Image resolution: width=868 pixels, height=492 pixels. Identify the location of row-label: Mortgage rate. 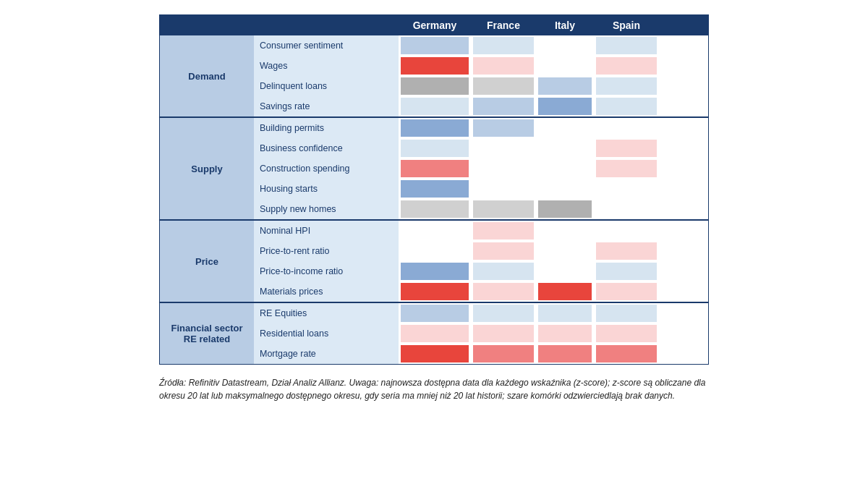
(326, 354).